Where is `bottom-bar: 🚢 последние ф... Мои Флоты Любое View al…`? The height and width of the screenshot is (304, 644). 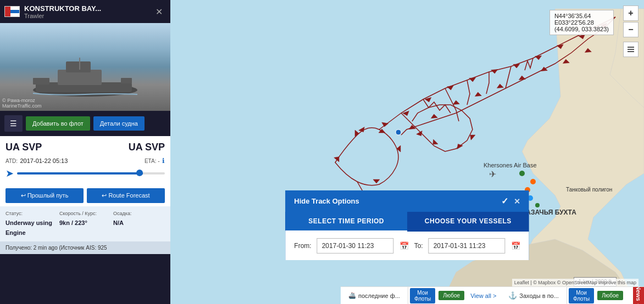 bottom-bar: 🚢 последние ф... Мои Флоты Любое View al… is located at coordinates (492, 295).